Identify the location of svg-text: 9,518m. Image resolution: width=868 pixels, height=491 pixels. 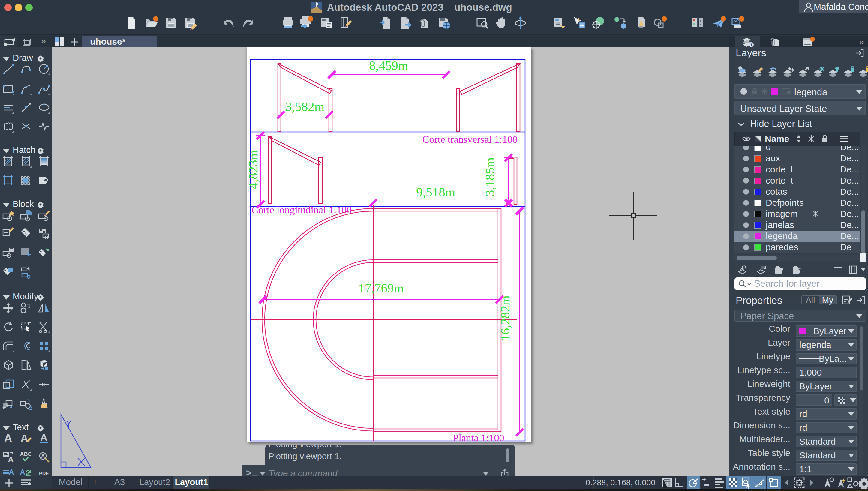
(436, 192).